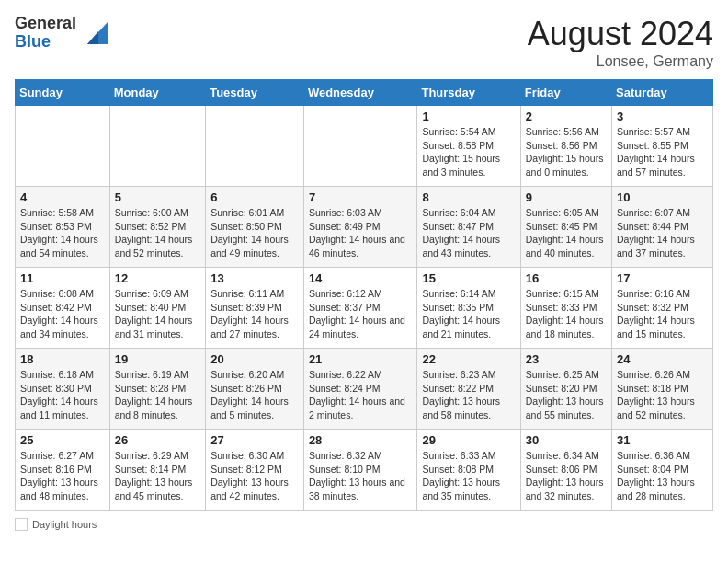 The height and width of the screenshot is (563, 728). Describe the element at coordinates (469, 396) in the screenshot. I see `day-info: Sunrise: 6:23 AM Sunset: 8:22 PM Dayligh…` at that location.